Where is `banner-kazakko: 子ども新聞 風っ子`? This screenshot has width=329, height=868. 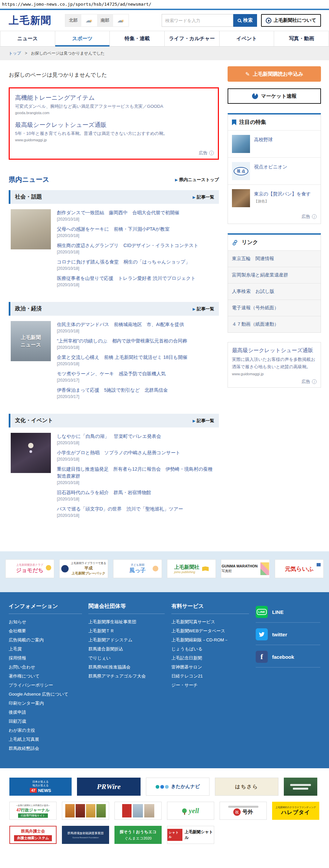 banner-kazakko: 子ども新聞 風っ子 is located at coordinates (137, 569).